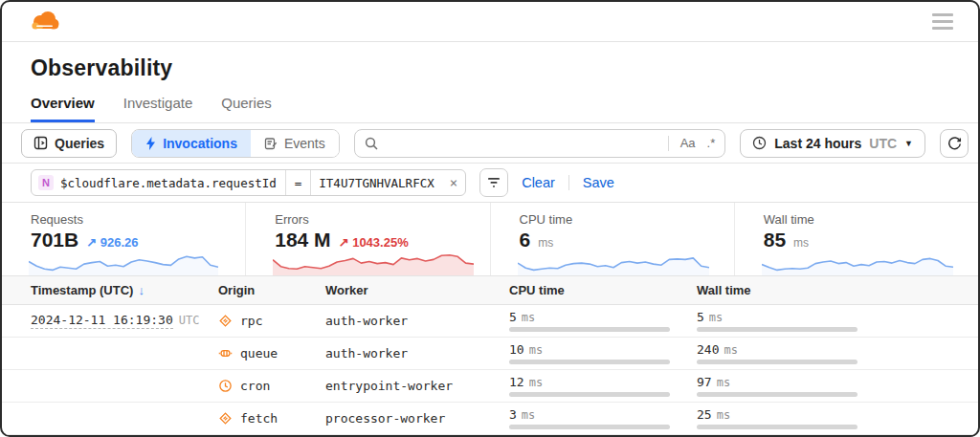  What do you see at coordinates (272, 386) in the screenshot?
I see `origin-cell: cron` at bounding box center [272, 386].